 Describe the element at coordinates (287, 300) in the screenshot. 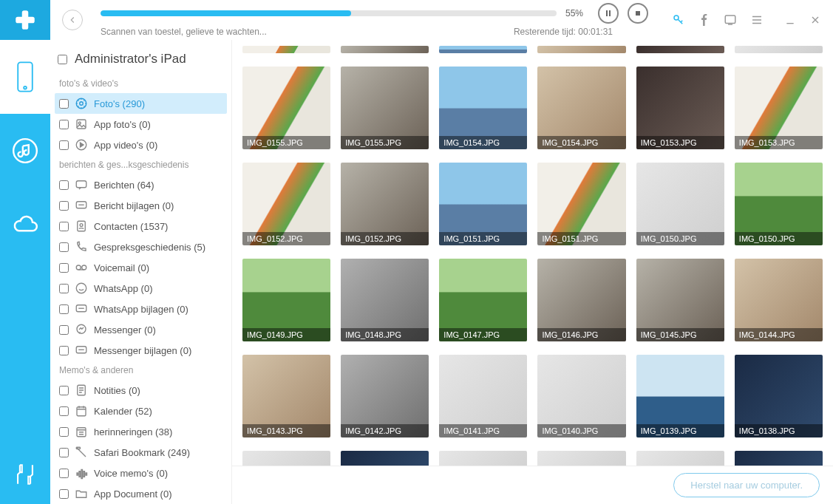

I see `photo-tile: IMG_0149.JPG` at that location.